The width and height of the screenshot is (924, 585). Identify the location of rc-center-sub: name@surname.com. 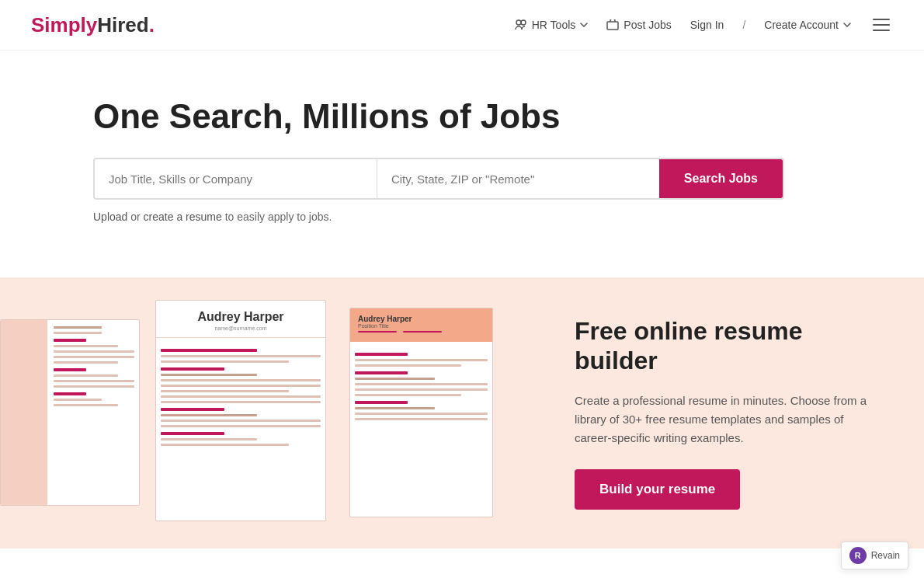
(241, 328).